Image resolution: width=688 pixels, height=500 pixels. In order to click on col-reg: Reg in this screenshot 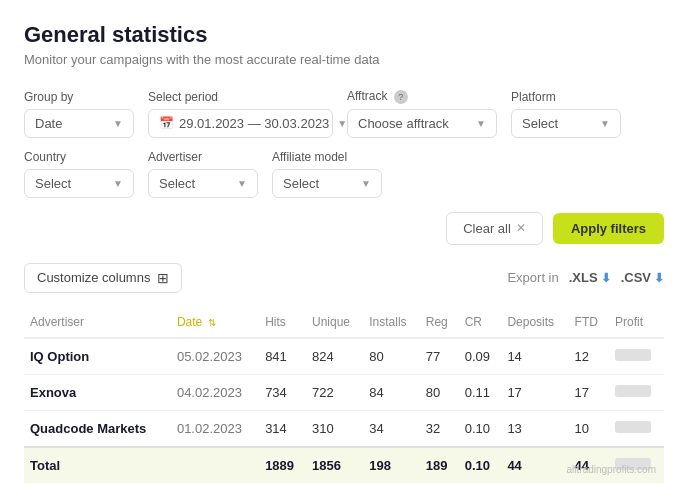, I will do `click(440, 322)`.